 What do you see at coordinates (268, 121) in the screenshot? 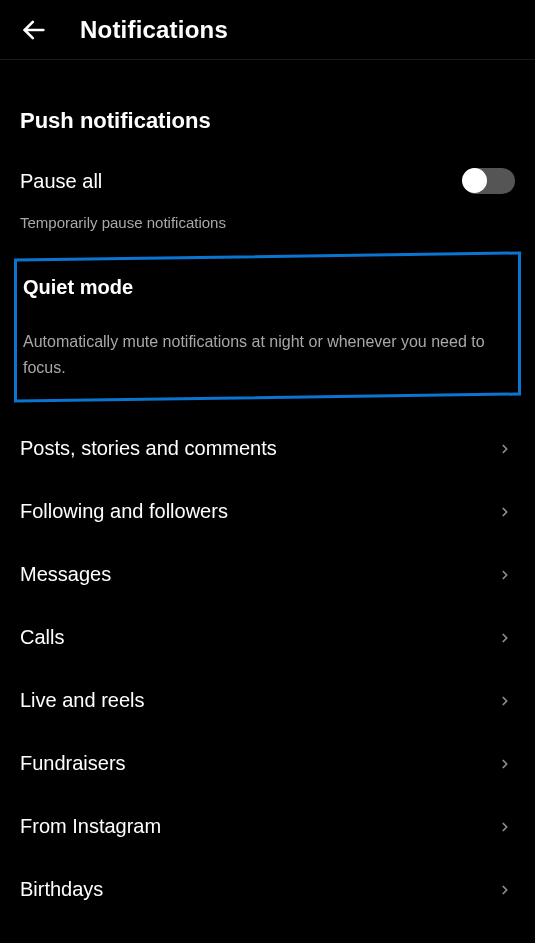
I see `section-header-push: Push notifications` at bounding box center [268, 121].